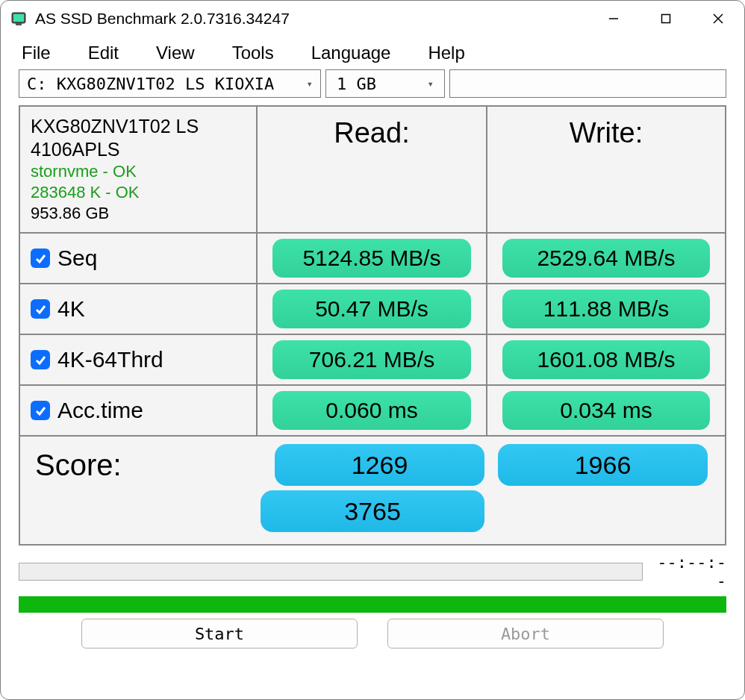 The image size is (745, 700). Describe the element at coordinates (40, 410) in the screenshot. I see `checkbox-acc` at that location.